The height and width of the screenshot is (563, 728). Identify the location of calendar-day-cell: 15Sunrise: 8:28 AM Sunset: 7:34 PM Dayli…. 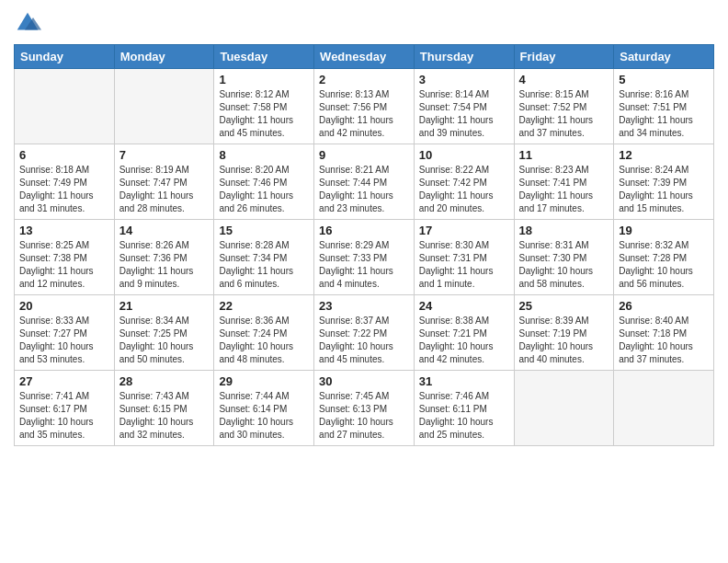
(265, 258).